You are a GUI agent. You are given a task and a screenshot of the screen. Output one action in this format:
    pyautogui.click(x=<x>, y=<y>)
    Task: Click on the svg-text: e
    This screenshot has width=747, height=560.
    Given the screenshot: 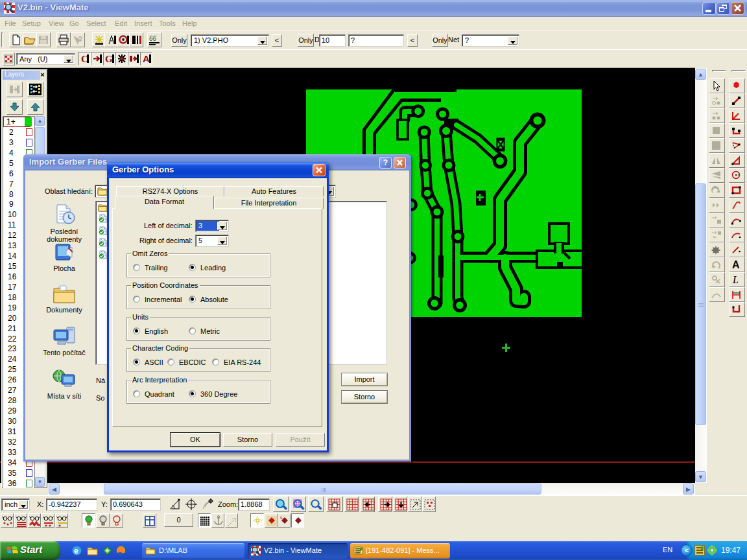 What is the action you would take?
    pyautogui.click(x=77, y=551)
    